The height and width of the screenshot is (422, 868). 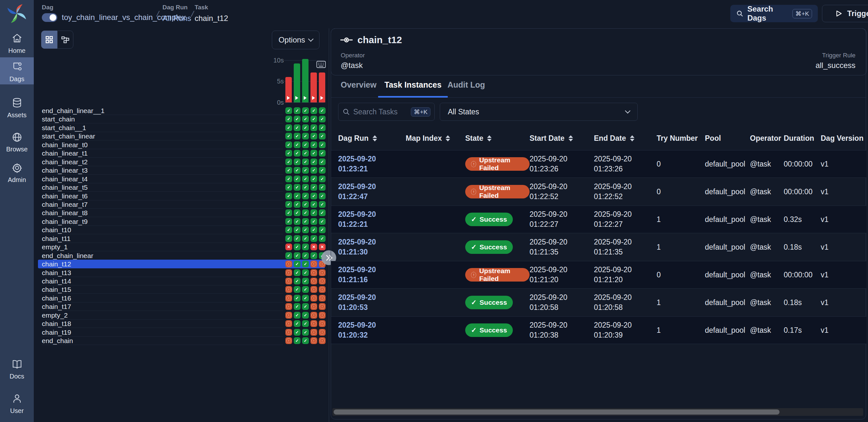 What do you see at coordinates (181, 315) in the screenshot?
I see `task-row-empty_2: empty_2↑✓✓↑↑` at bounding box center [181, 315].